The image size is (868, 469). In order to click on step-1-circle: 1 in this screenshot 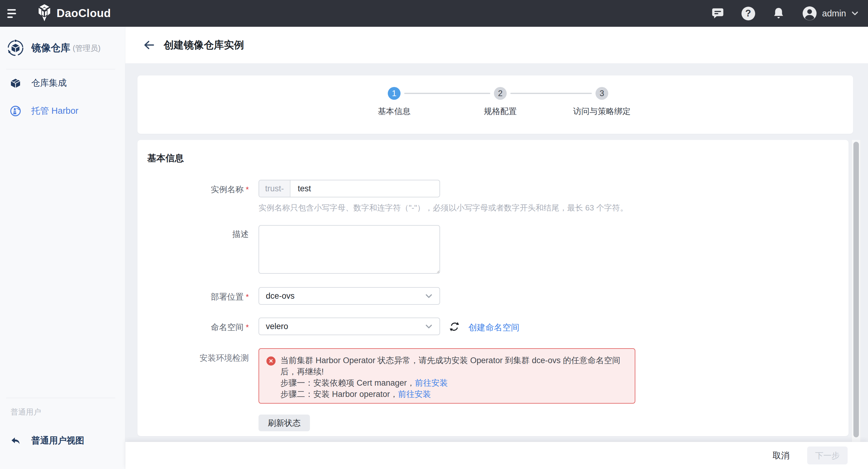, I will do `click(394, 93)`.